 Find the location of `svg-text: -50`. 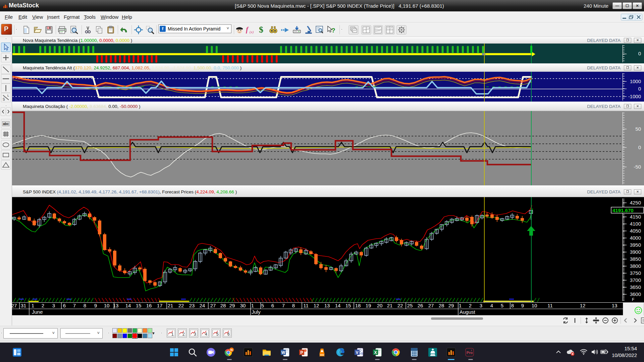

svg-text: -50 is located at coordinates (637, 167).